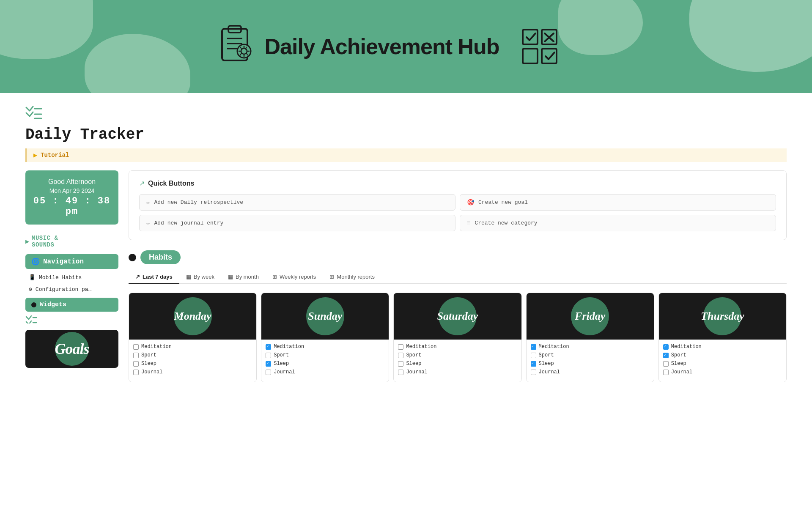 This screenshot has width=812, height=507. What do you see at coordinates (470, 202) in the screenshot?
I see `goal-icon: 🎯` at bounding box center [470, 202].